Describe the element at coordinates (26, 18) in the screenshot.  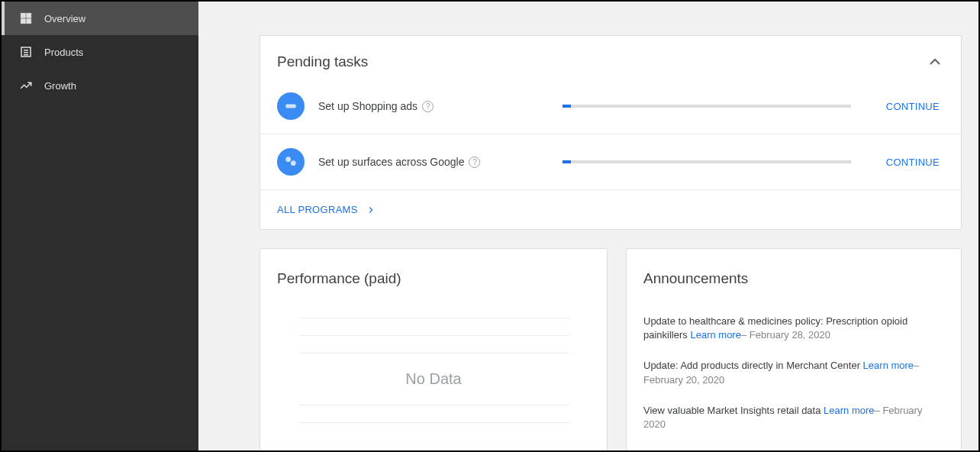
I see `dashboard-icon` at that location.